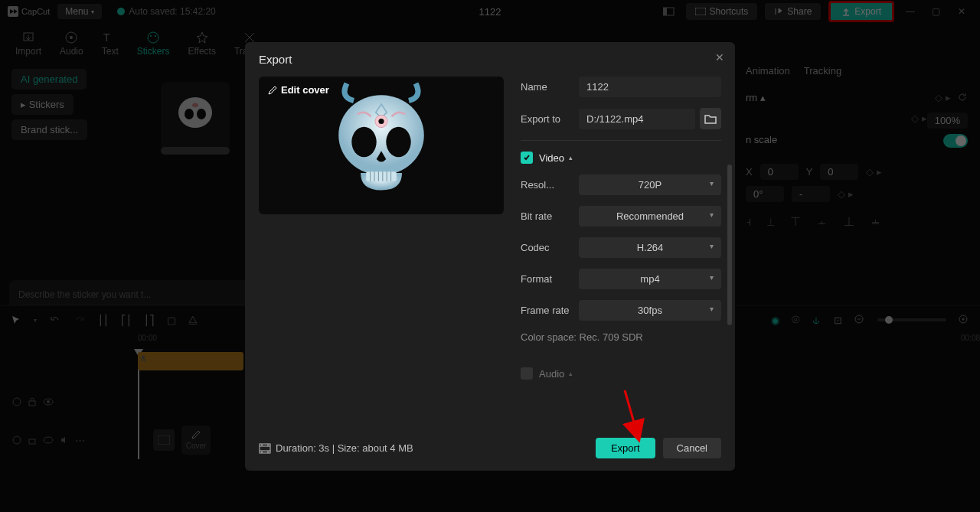 The width and height of the screenshot is (980, 512). Describe the element at coordinates (710, 119) in the screenshot. I see `folder-icon` at that location.